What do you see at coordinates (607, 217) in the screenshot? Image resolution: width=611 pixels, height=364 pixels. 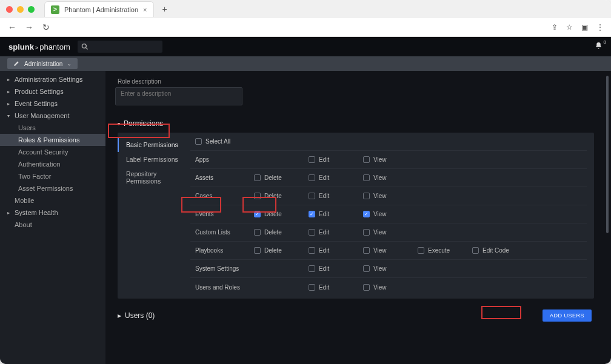 I see `scrollbar` at bounding box center [607, 217].